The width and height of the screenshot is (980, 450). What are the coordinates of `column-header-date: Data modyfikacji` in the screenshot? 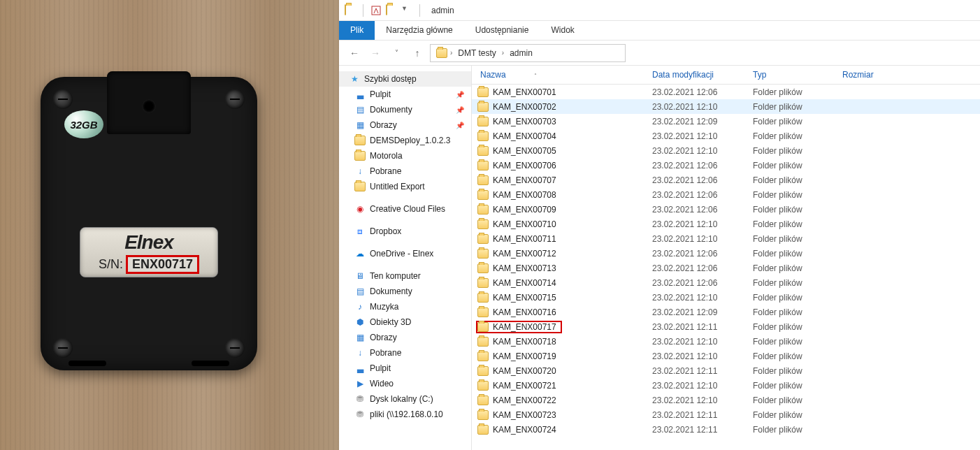 It's located at (702, 75).